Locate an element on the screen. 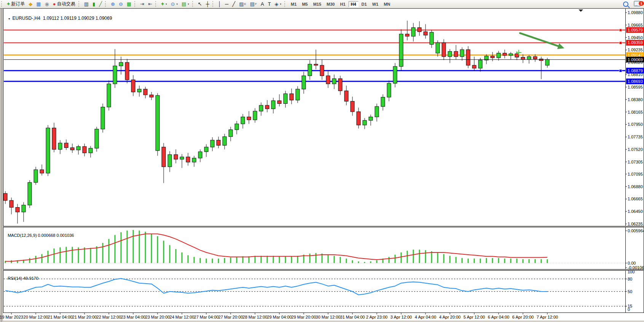 This screenshot has width=644, height=322. cursor-button: ↖ is located at coordinates (200, 4).